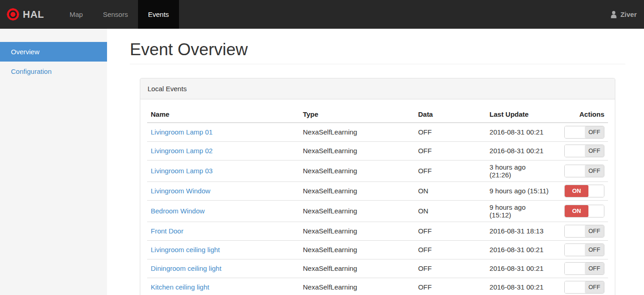 The width and height of the screenshot is (644, 295). What do you see at coordinates (185, 250) in the screenshot?
I see `event-name-link: Livingroom ceiling light` at bounding box center [185, 250].